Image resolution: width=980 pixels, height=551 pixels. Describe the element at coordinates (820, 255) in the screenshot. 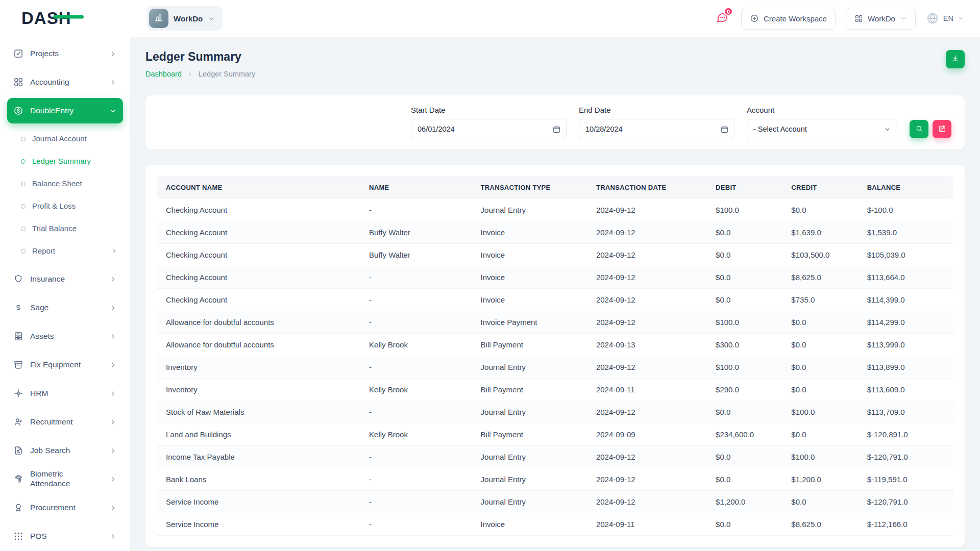

I see `table-cell: $103,500.0` at that location.